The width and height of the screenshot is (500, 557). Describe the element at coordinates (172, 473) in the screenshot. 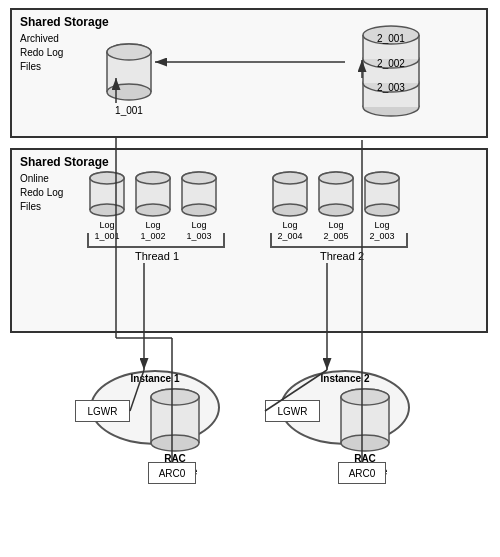

I see `arc1-box: ARC0` at that location.